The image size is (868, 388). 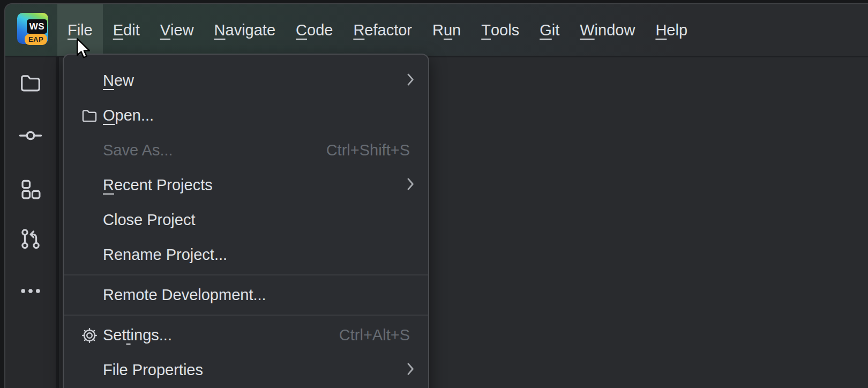 I want to click on menu-item-close-project: Close Project, so click(x=246, y=220).